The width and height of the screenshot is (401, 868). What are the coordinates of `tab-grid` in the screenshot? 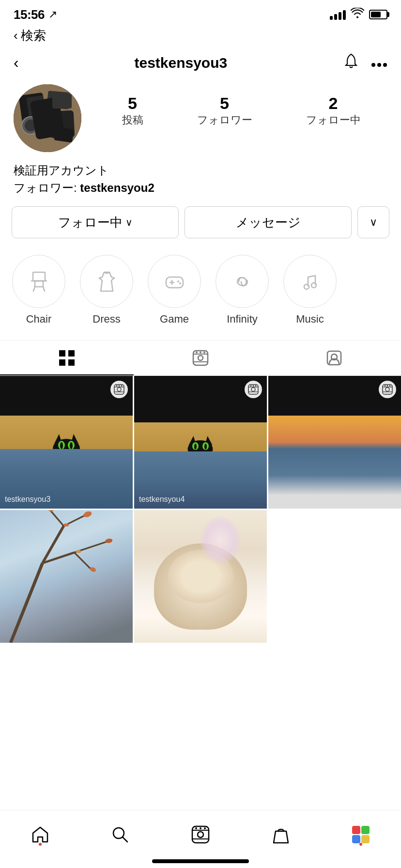 It's located at (67, 358).